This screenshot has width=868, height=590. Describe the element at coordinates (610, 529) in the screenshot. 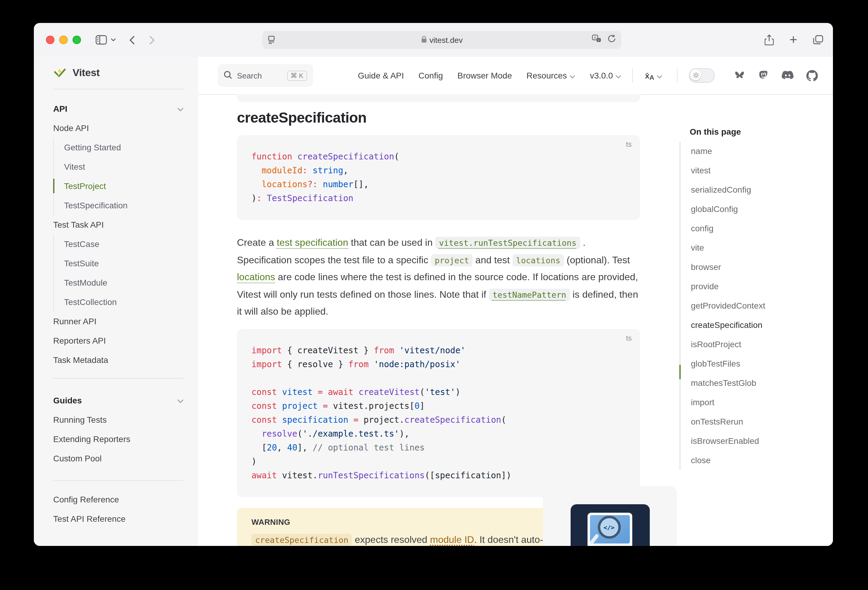

I see `monitor-graphic: </>` at that location.